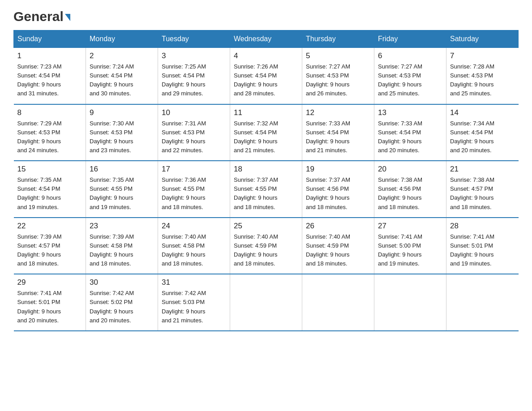  Describe the element at coordinates (483, 56) in the screenshot. I see `day-number: 7` at that location.